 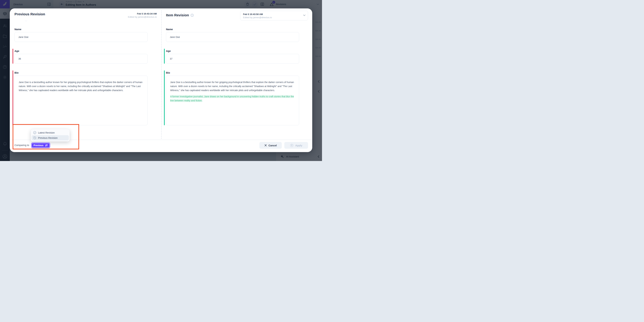 I want to click on field-age-previous: Age 36, so click(x=81, y=57).